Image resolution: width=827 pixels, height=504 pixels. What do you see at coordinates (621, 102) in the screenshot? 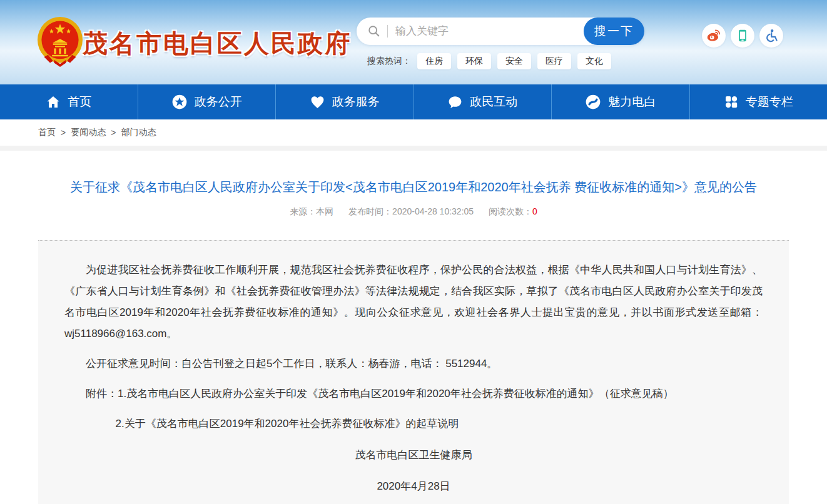
I see `nav-item-charm-dianbai: 魅力电白` at bounding box center [621, 102].